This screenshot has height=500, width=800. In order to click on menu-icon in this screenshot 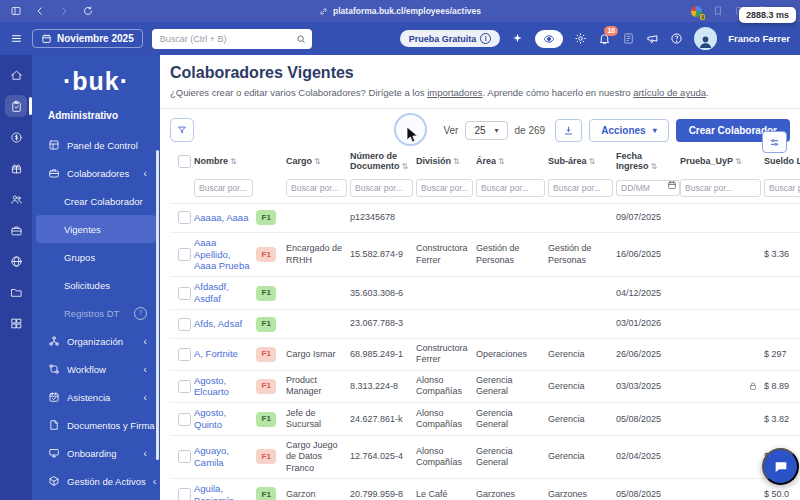, I will do `click(16, 38)`.